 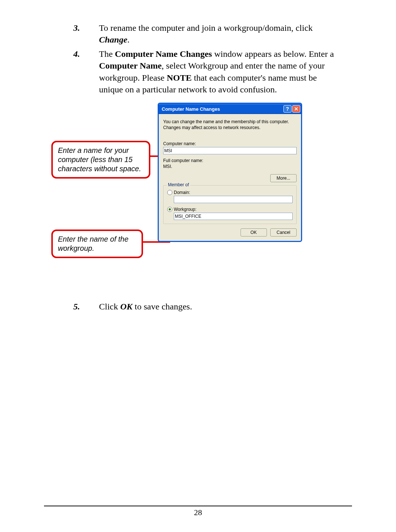 What do you see at coordinates (107, 54) in the screenshot?
I see `step-4-t1: The` at bounding box center [107, 54].